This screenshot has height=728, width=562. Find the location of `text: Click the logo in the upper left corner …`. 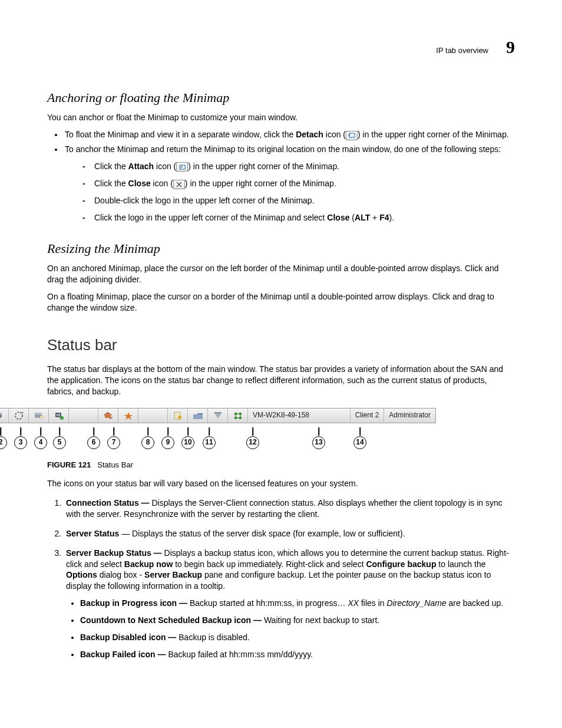

text: Click the logo in the upper left corner … is located at coordinates (211, 218).